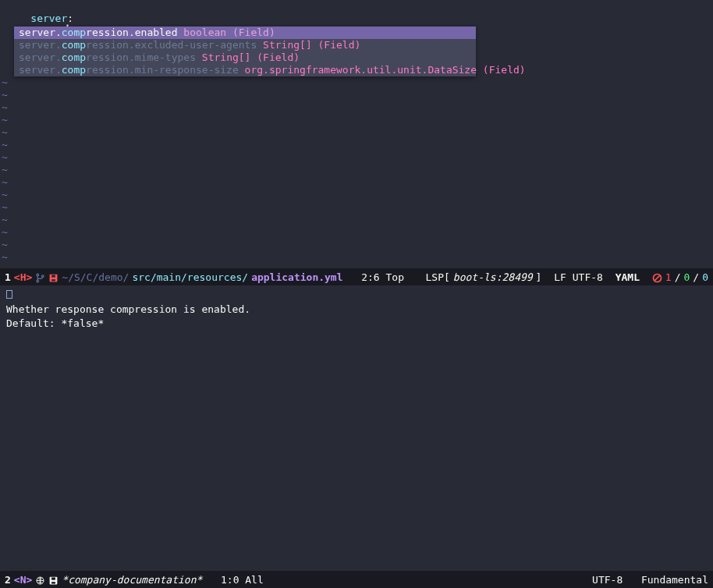  Describe the element at coordinates (356, 277) in the screenshot. I see `modeline-editor: 1 <H> ~/S/C/demo/src/main/resources/appl…` at that location.